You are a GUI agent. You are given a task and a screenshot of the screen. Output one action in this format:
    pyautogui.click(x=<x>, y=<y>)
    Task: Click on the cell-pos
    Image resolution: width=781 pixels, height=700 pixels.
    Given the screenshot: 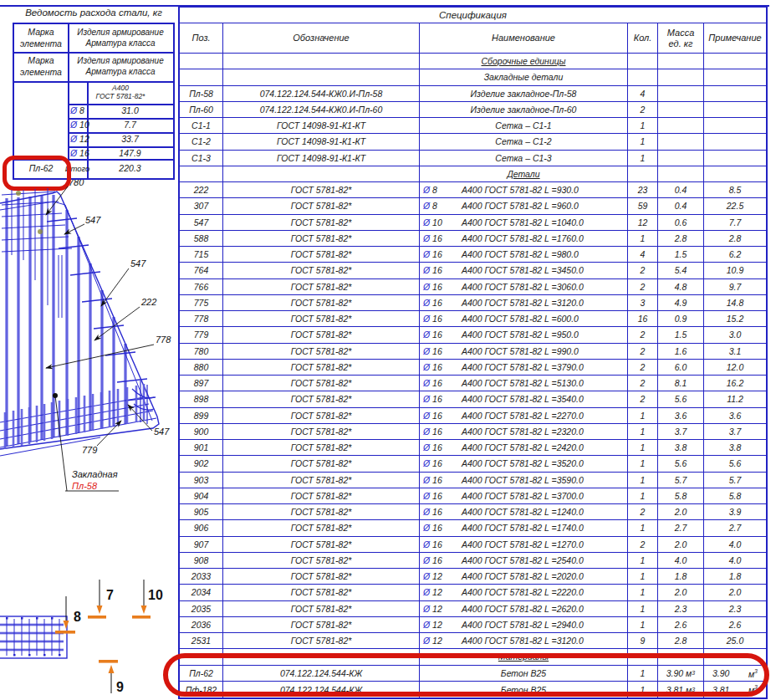 What is the action you would take?
    pyautogui.click(x=202, y=174)
    